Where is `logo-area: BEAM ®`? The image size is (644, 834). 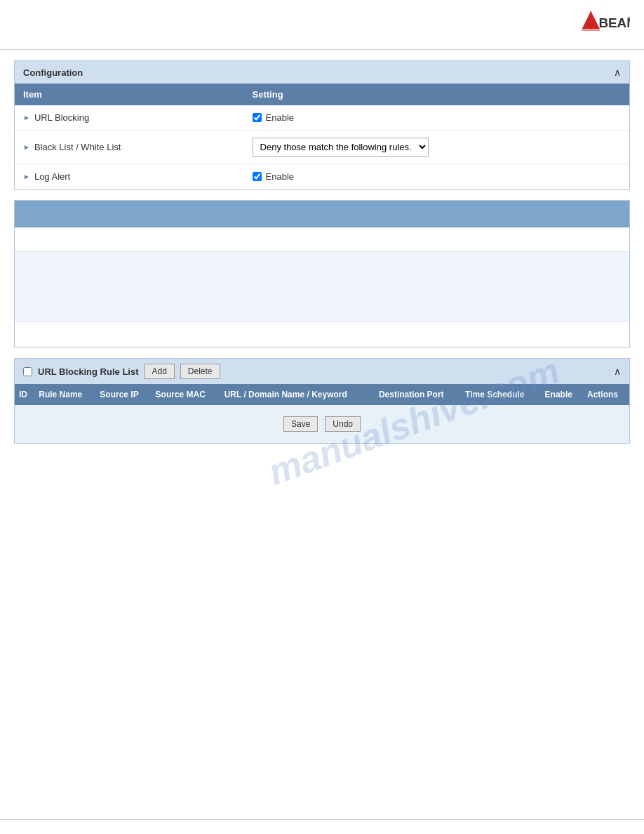
logo-area: BEAM ® is located at coordinates (588, 25).